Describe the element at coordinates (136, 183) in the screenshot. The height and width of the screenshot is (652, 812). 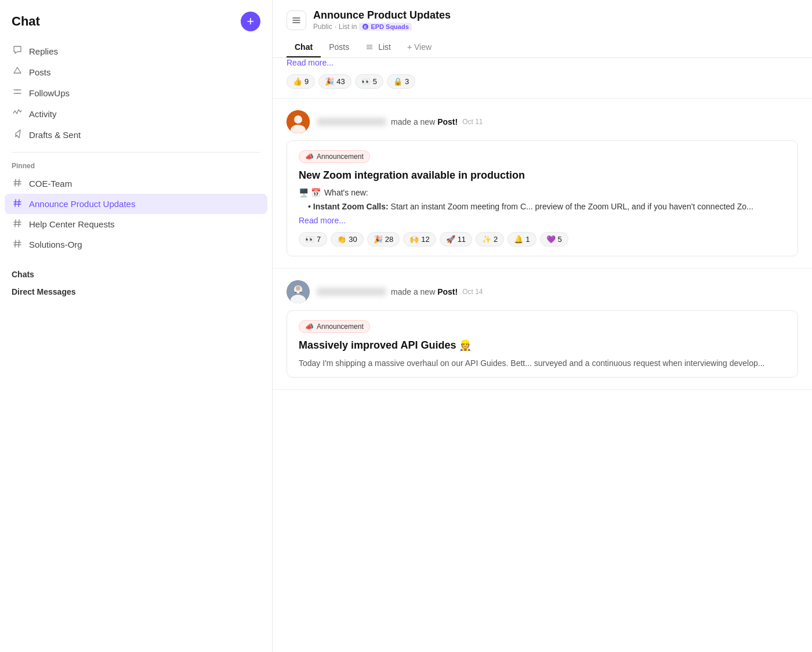
I see `sidebar-item-coe-team: COE-Team` at that location.